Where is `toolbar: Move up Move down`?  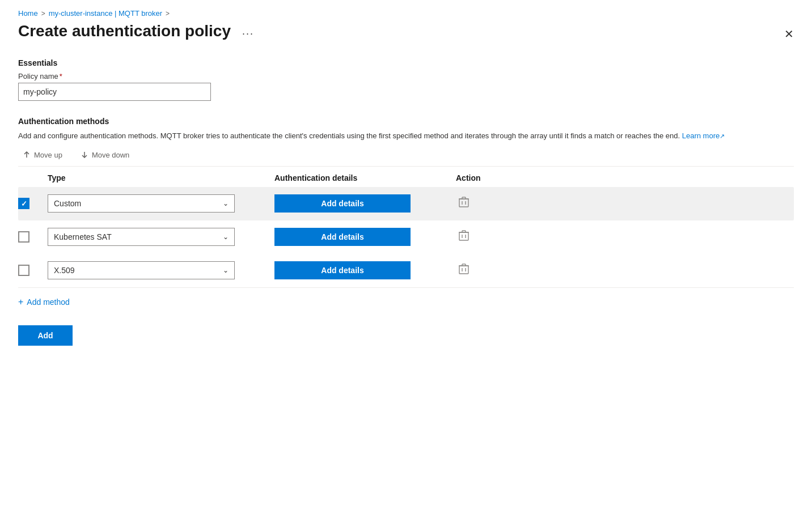 toolbar: Move up Move down is located at coordinates (406, 155).